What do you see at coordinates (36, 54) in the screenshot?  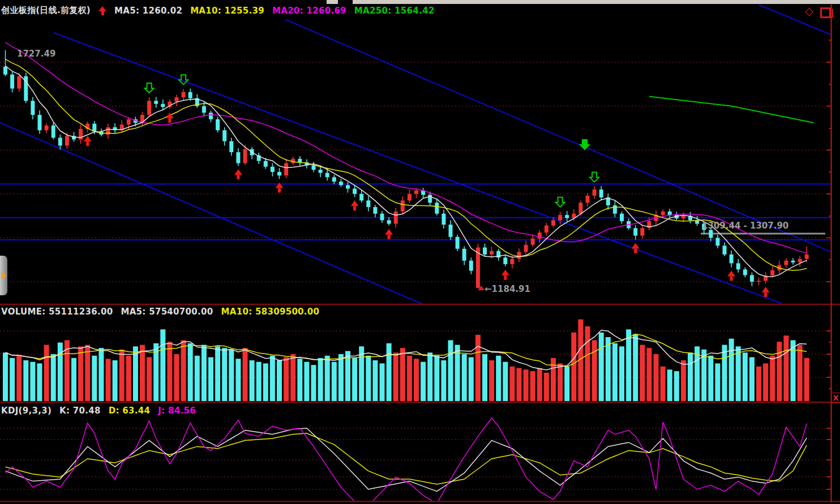 I see `high-price-label: 1727.49` at bounding box center [36, 54].